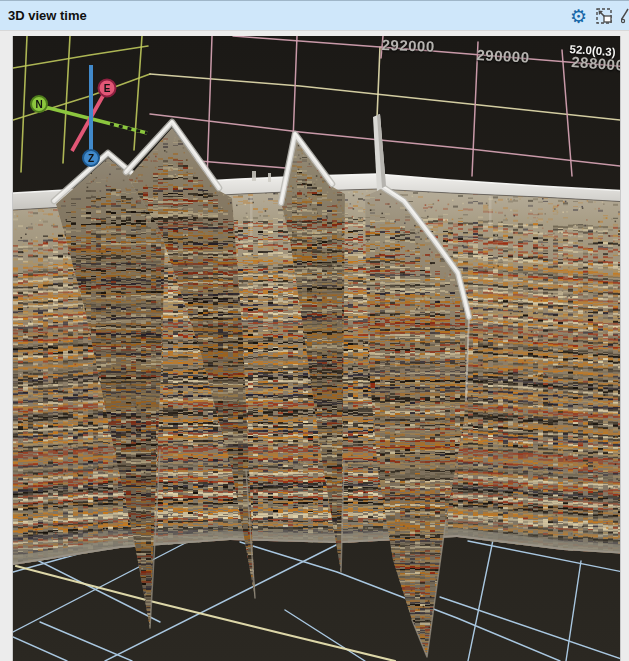 The image size is (629, 661). I want to click on coordinate-label: 290000, so click(503, 56).